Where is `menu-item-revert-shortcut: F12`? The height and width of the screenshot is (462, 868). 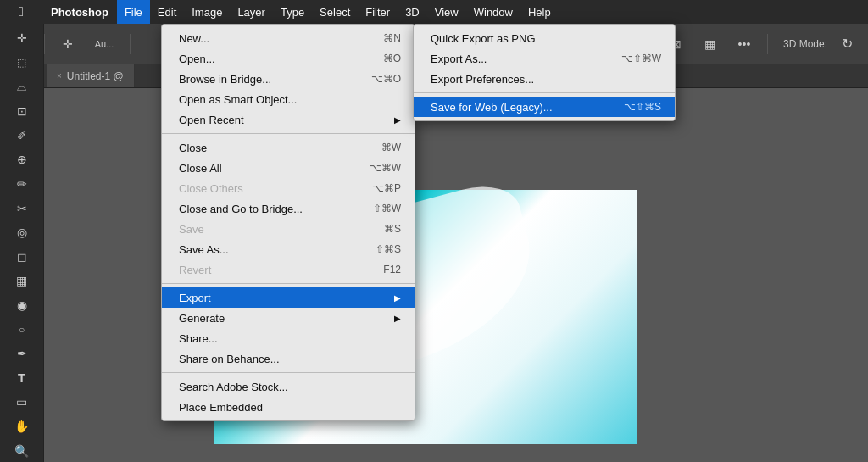
menu-item-revert-shortcut: F12 is located at coordinates (392, 270).